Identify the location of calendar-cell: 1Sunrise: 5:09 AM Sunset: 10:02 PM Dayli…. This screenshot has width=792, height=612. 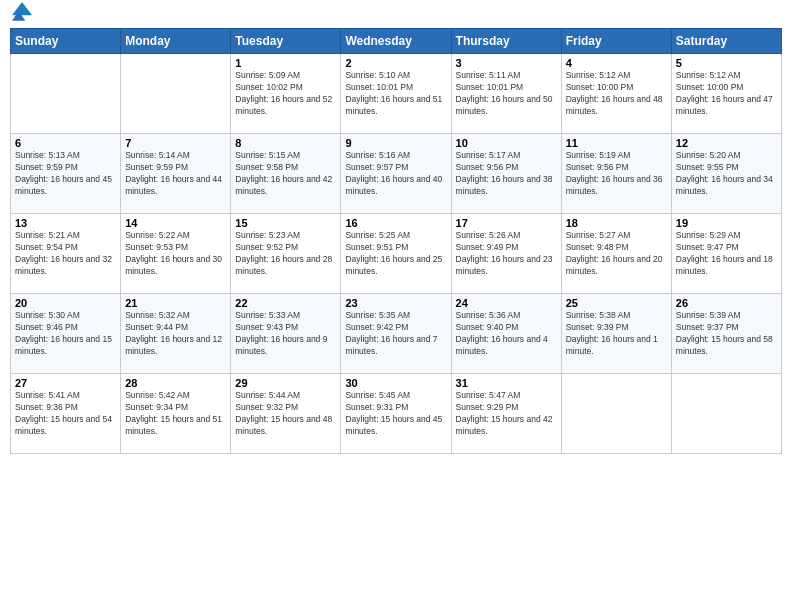
(286, 94).